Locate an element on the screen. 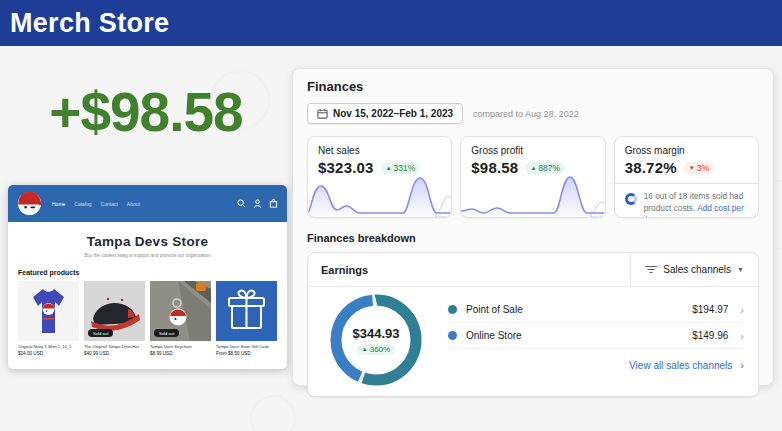 The image size is (782, 431). metric-label: Net sales is located at coordinates (380, 150).